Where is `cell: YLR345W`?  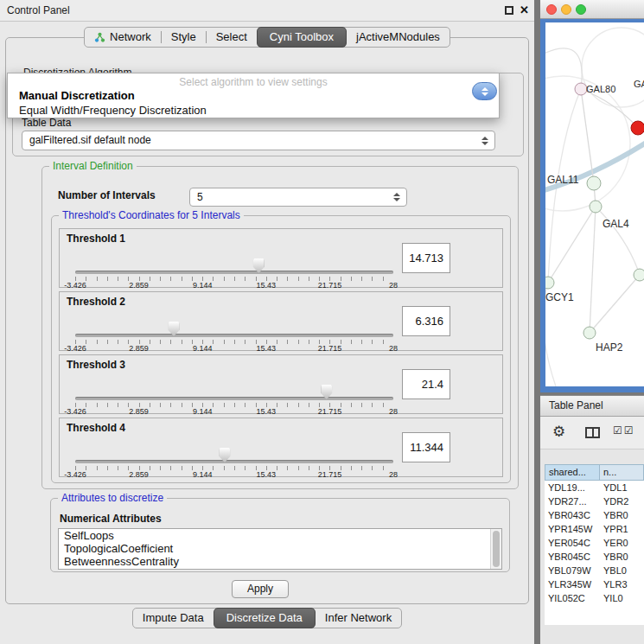
cell: YLR345W is located at coordinates (572, 584).